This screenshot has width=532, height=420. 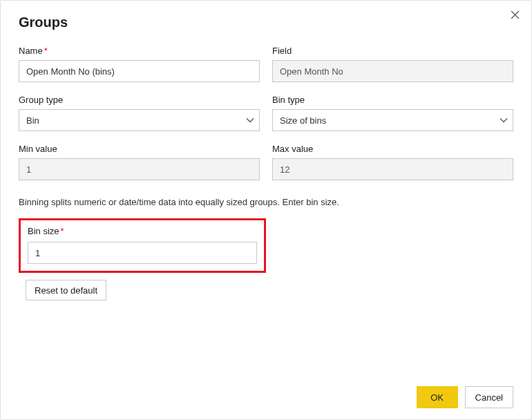 What do you see at coordinates (140, 120) in the screenshot?
I see `group-type-select: Bin` at bounding box center [140, 120].